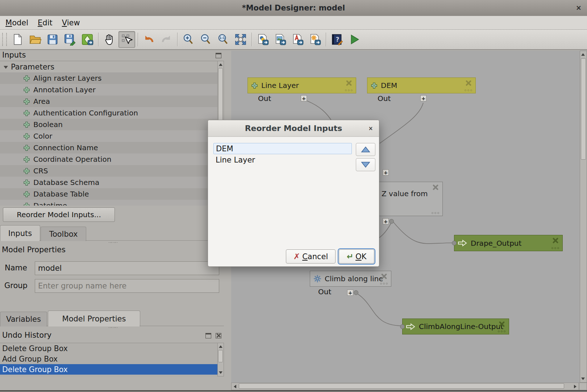  Describe the element at coordinates (221, 360) in the screenshot. I see `undo-history-scrollbar` at that location.